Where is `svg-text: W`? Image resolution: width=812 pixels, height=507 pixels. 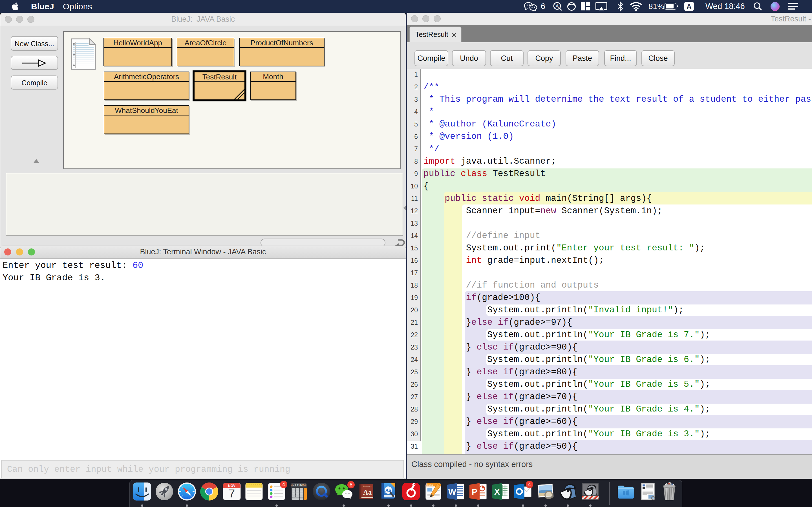 svg-text: W is located at coordinates (452, 492).